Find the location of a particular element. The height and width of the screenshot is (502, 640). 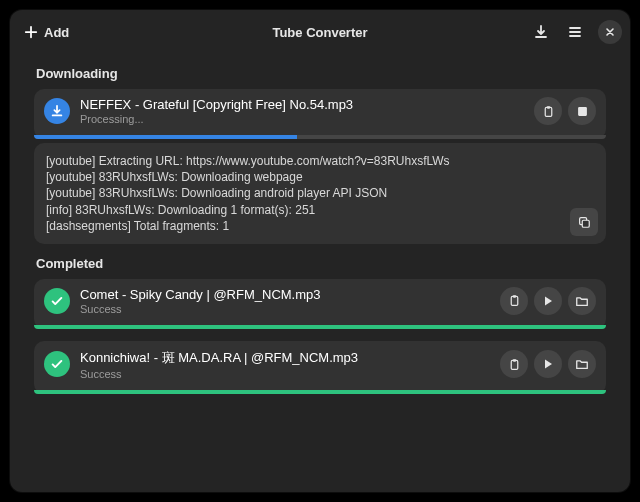

progress-fill is located at coordinates (166, 137).